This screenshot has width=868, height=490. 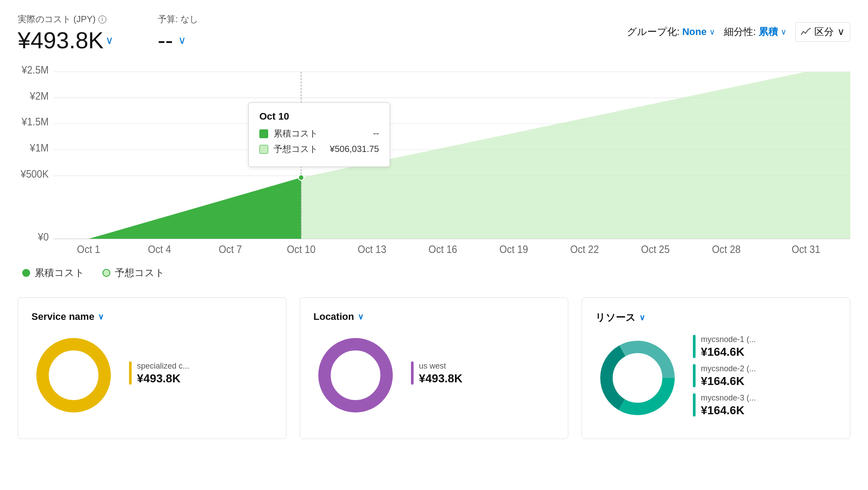 I want to click on chart-tooltip: Oct 10 累積コスト -- 予想コスト ¥506,031.75, so click(x=319, y=135).